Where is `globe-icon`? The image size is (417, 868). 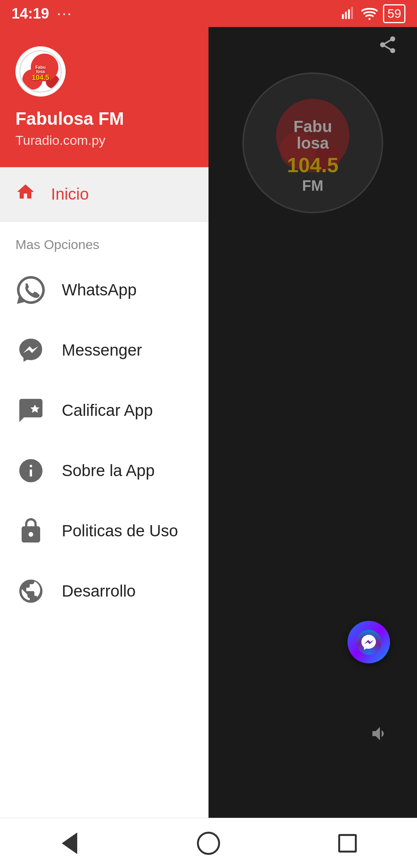
globe-icon is located at coordinates (31, 591).